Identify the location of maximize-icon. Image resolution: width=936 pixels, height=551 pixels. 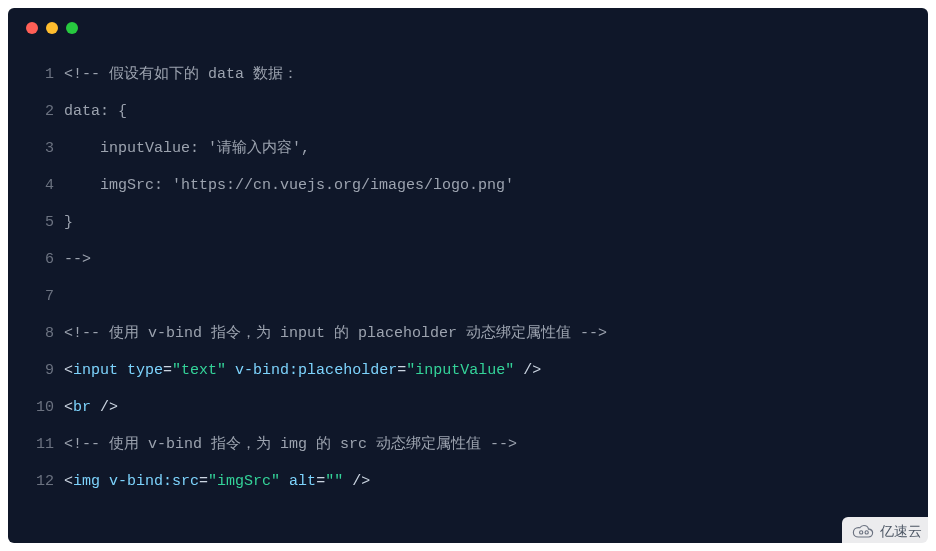
(72, 28).